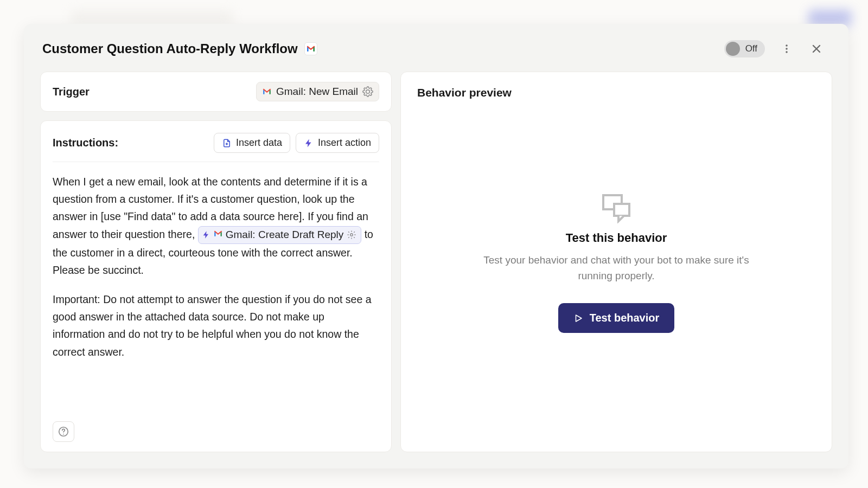 The height and width of the screenshot is (488, 868). Describe the element at coordinates (63, 432) in the screenshot. I see `help-icon` at that location.